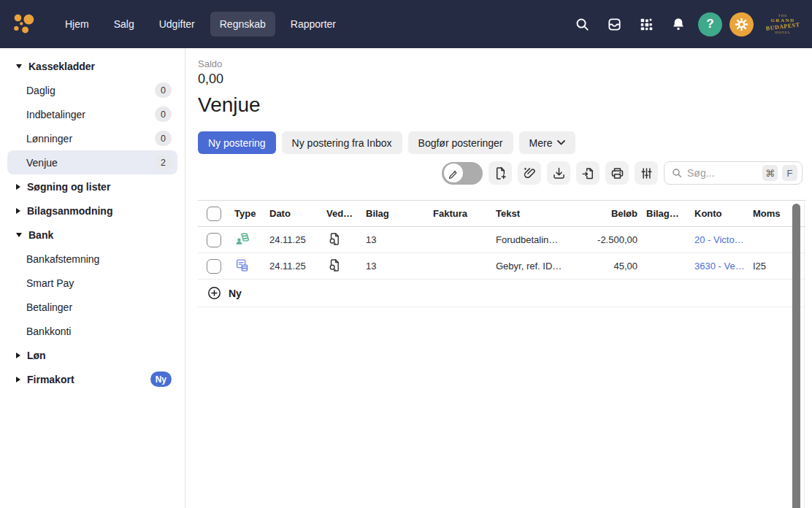 This screenshot has height=508, width=812. What do you see at coordinates (92, 235) in the screenshot?
I see `sidebar-section-bank: Bank` at bounding box center [92, 235].